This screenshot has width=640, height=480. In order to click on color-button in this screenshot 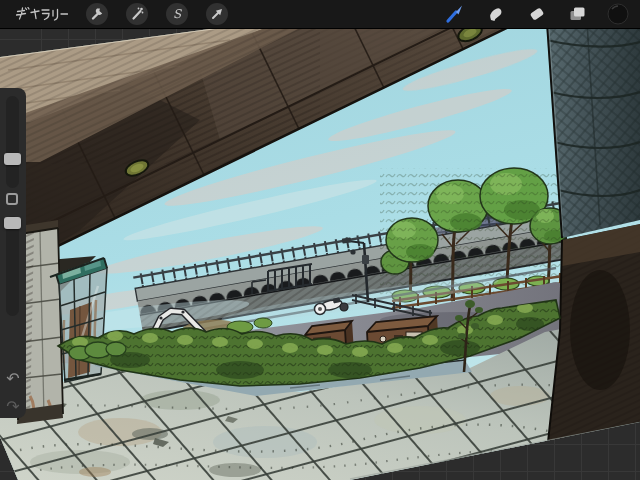, I will do `click(618, 14)`.